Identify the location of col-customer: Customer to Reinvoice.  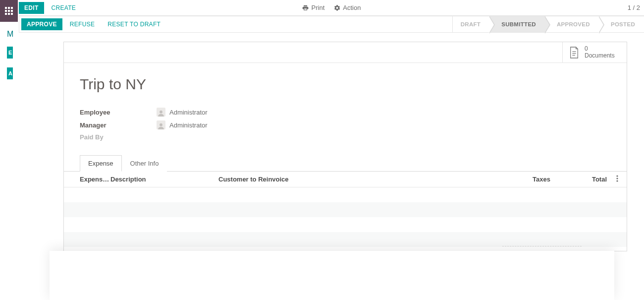
(335, 180).